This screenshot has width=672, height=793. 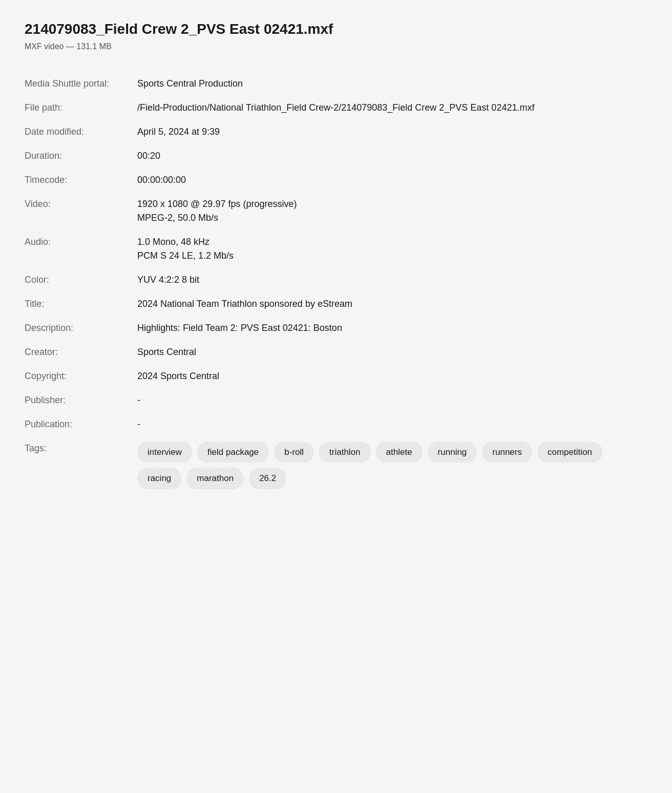 I want to click on color-row: Color: YUV 4:2:2 8 bit, so click(x=336, y=280).